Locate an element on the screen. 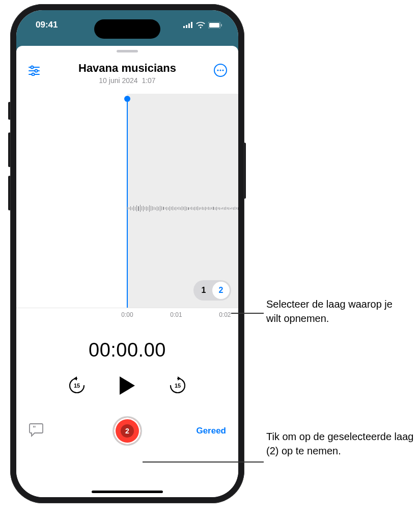 The width and height of the screenshot is (420, 516). recording-title: Havana musicians is located at coordinates (127, 68).